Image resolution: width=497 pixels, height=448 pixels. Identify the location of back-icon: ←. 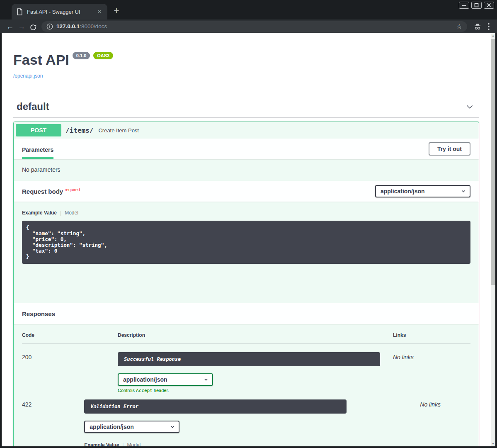
(10, 27).